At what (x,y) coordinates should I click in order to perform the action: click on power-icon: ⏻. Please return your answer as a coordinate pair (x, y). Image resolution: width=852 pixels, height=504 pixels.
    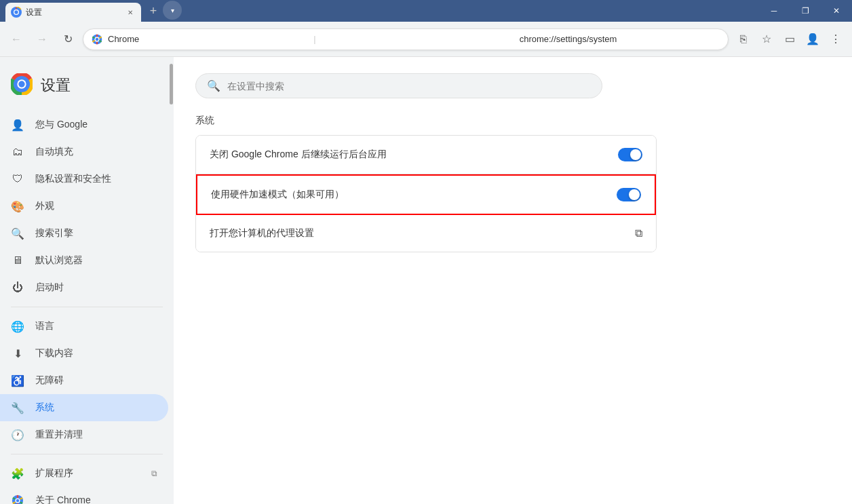
    Looking at the image, I should click on (18, 288).